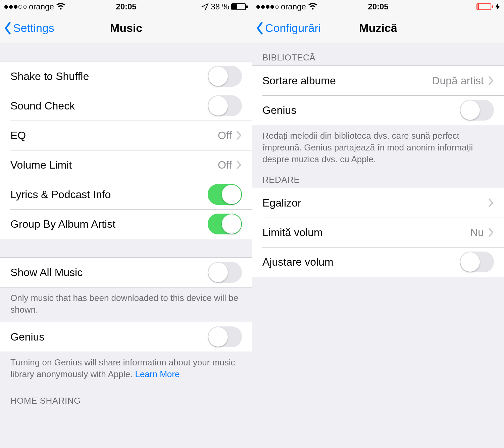  I want to click on back-label: Configurări, so click(293, 28).